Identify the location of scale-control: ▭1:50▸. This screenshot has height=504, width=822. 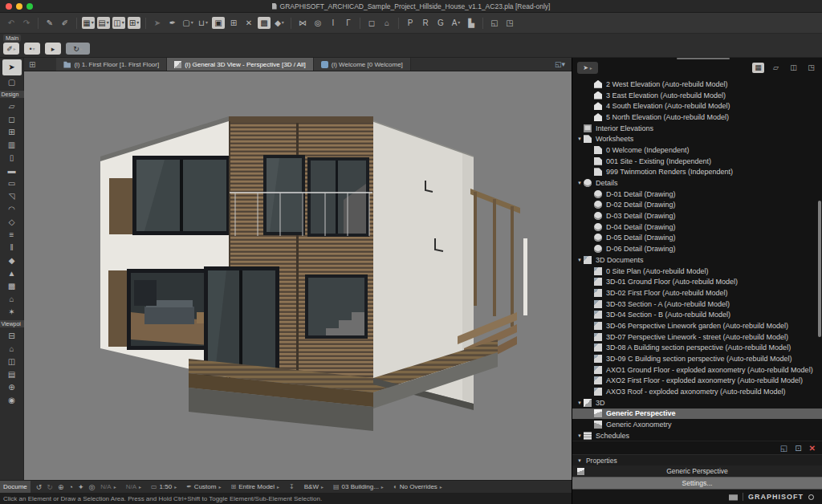
(164, 486).